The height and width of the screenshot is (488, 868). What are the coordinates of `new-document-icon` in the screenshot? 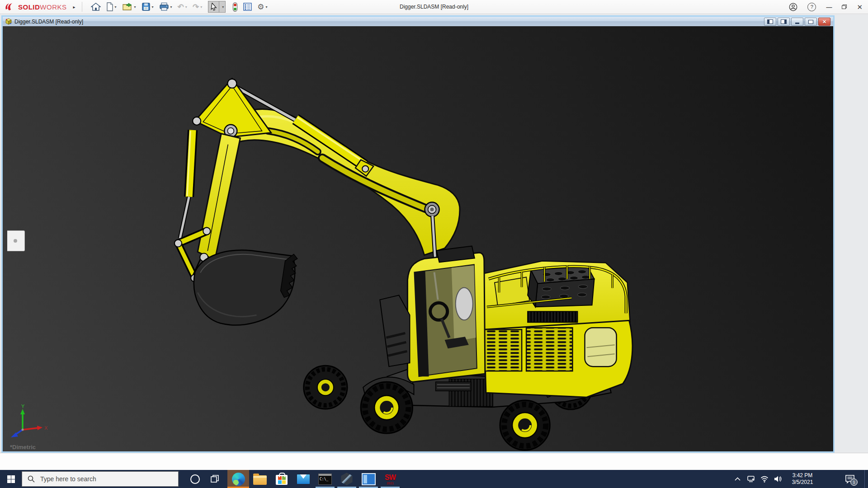 It's located at (110, 7).